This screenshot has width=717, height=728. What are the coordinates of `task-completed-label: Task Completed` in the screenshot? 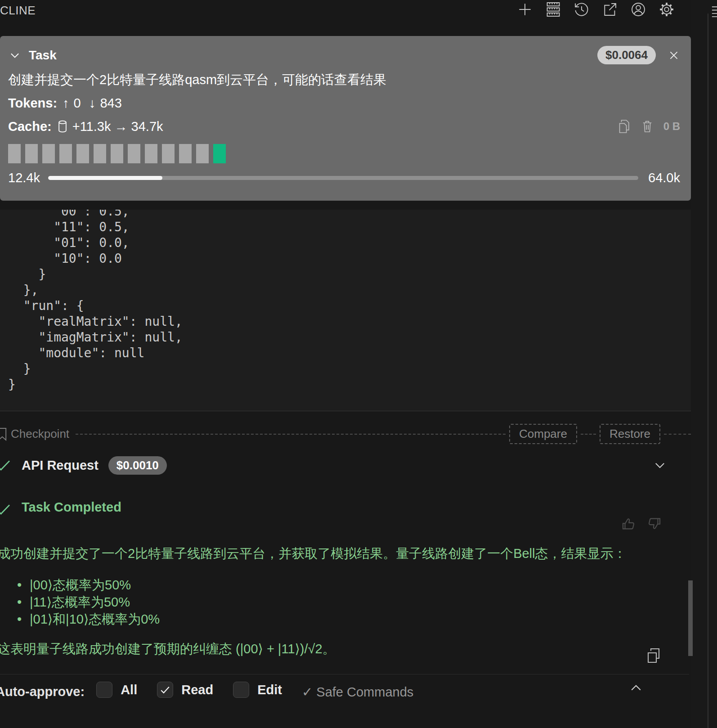 It's located at (72, 508).